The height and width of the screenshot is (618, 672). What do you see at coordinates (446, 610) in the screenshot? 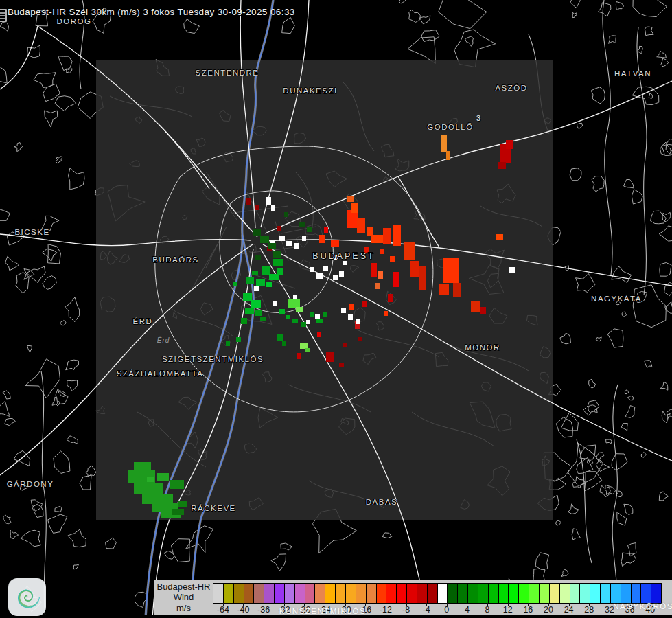
I see `legend-tick-label: 0` at bounding box center [446, 610].